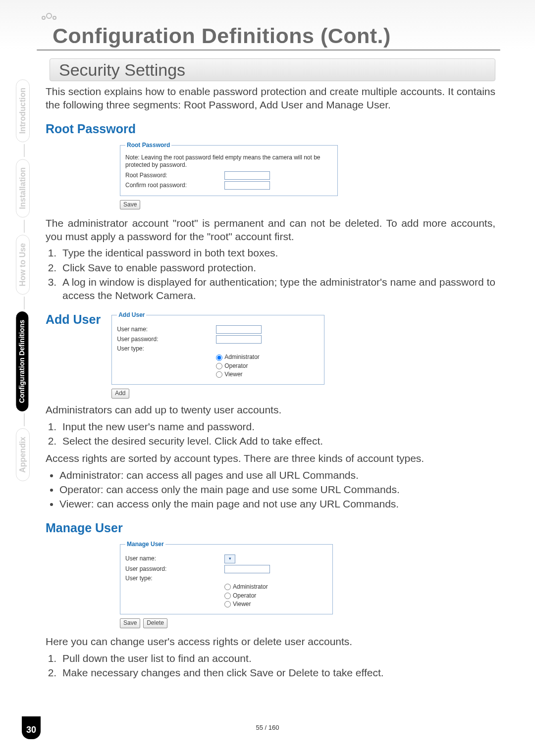  What do you see at coordinates (277, 504) in the screenshot?
I see `bullet: Viewer: can access only the main page an…` at bounding box center [277, 504].